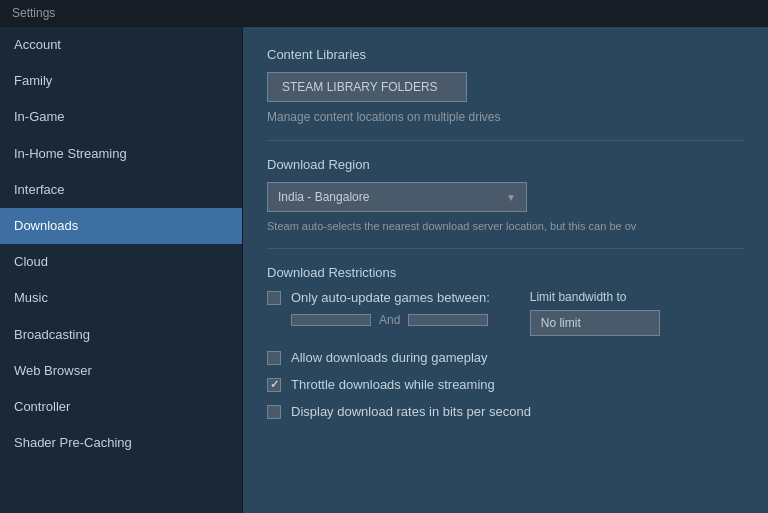 This screenshot has height=513, width=768. I want to click on sidebar-item-cloud-label: Cloud, so click(31, 262).